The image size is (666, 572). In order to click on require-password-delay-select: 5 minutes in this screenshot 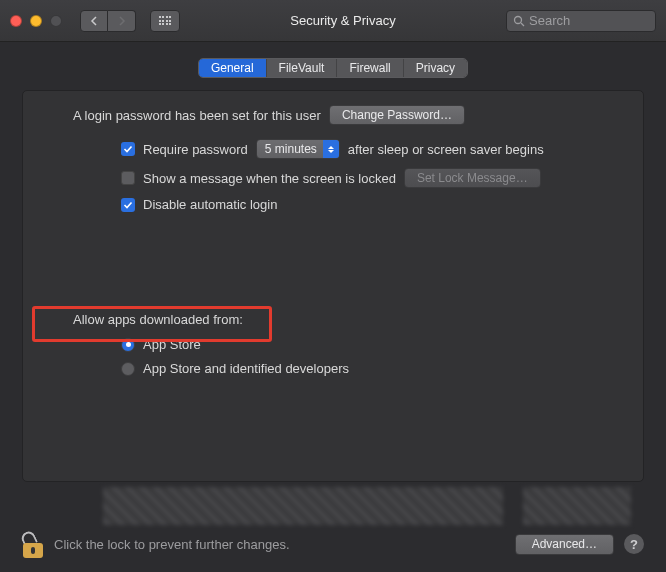, I will do `click(298, 149)`.